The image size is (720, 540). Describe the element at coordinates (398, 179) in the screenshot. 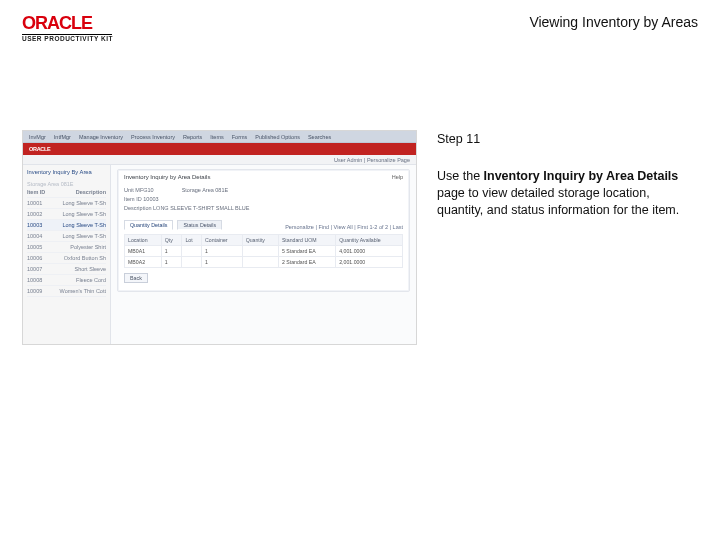

I see `help-link: Help` at that location.